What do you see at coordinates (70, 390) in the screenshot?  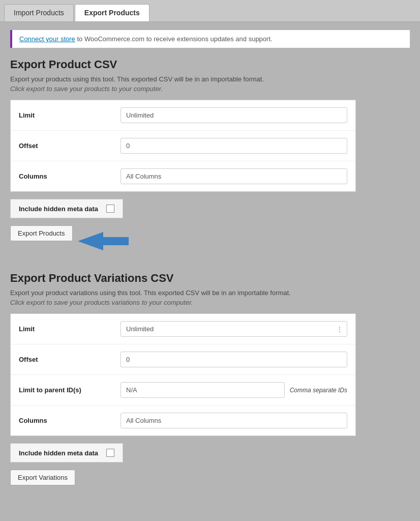 I see `var-parent-label: Limit to parent ID(s)` at bounding box center [70, 390].